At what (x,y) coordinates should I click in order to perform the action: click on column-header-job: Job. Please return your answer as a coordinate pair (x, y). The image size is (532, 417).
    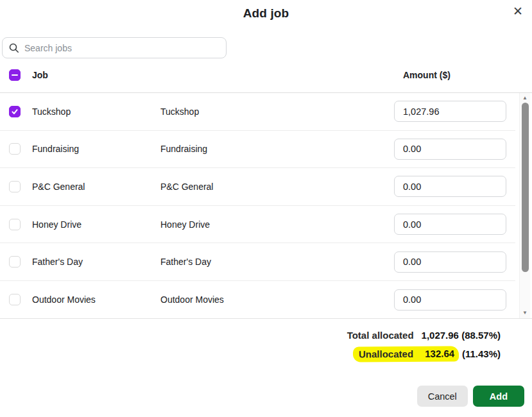
    Looking at the image, I should click on (40, 75).